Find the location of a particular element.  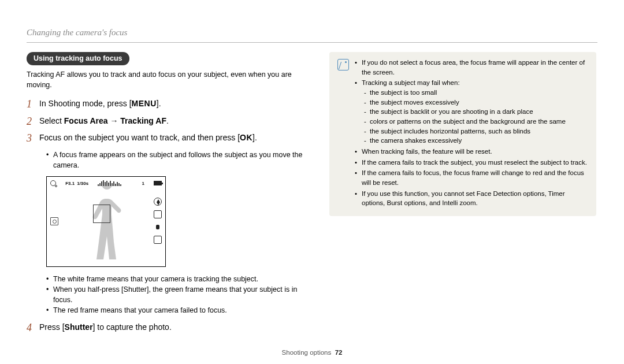

subnote-item: A focus frame appears on the subject and… is located at coordinates (180, 160).